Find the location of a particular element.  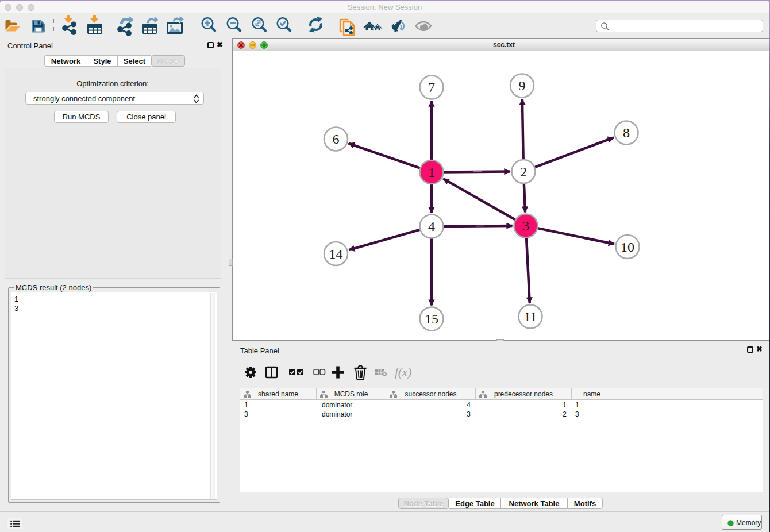

svg-text: 8 is located at coordinates (626, 133).